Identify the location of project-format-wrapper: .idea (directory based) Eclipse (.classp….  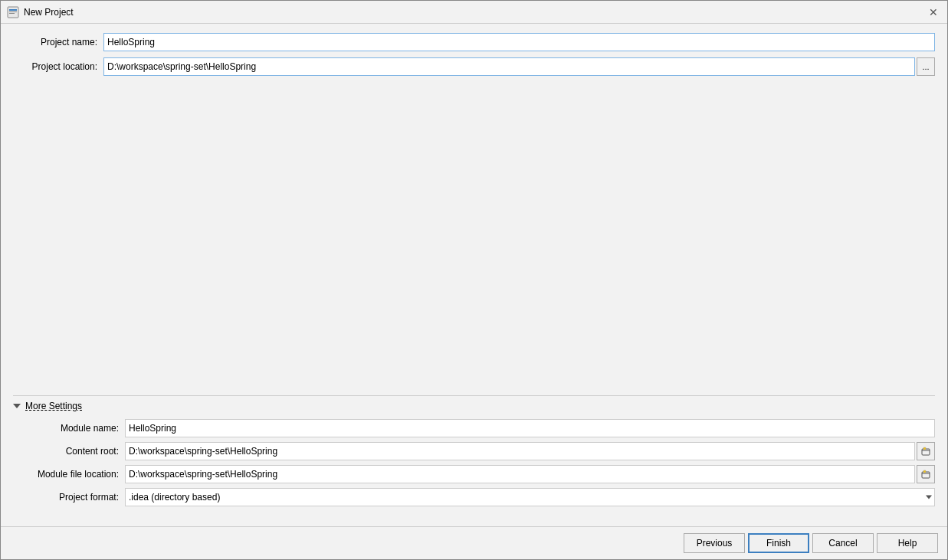
(530, 497).